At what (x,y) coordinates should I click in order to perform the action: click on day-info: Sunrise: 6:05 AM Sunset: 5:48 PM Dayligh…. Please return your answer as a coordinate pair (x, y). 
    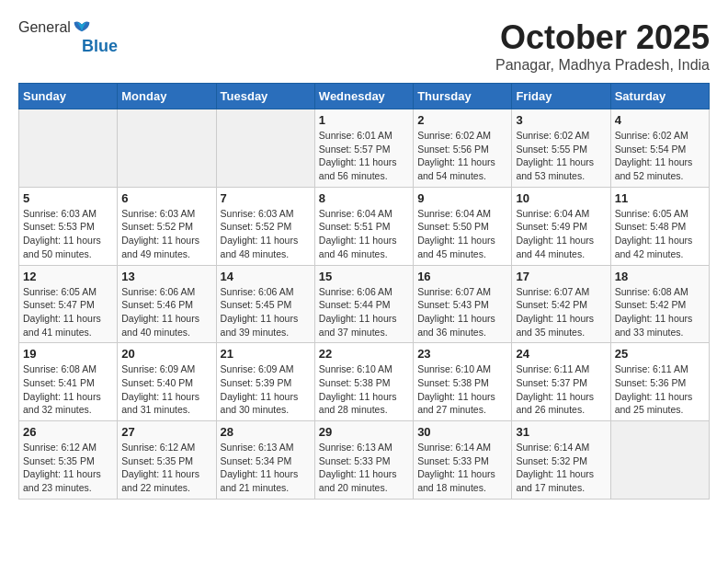
    Looking at the image, I should click on (660, 234).